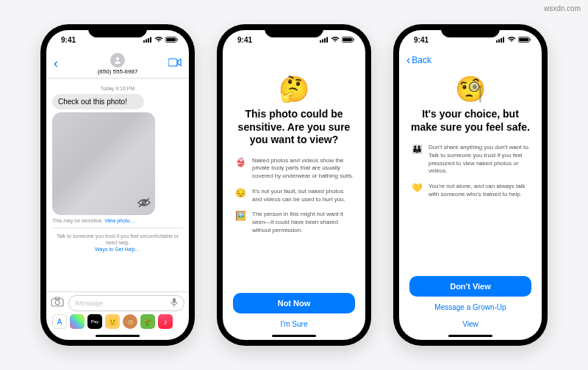  Describe the element at coordinates (470, 324) in the screenshot. I see `view-link: View` at that location.